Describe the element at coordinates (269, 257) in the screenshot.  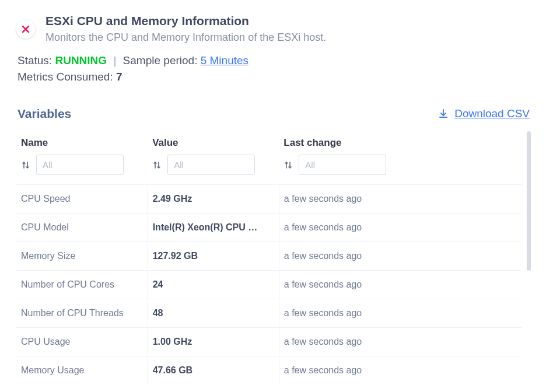
I see `table-row: Memory Size127.92 GBa few seconds ago` at that location.